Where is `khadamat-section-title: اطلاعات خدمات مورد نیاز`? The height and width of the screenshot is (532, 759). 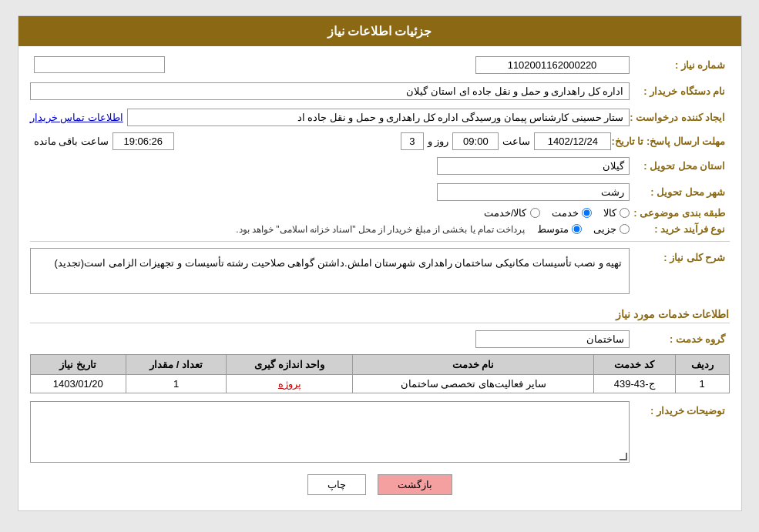 khadamat-section-title: اطلاعات خدمات مورد نیاز is located at coordinates (380, 316).